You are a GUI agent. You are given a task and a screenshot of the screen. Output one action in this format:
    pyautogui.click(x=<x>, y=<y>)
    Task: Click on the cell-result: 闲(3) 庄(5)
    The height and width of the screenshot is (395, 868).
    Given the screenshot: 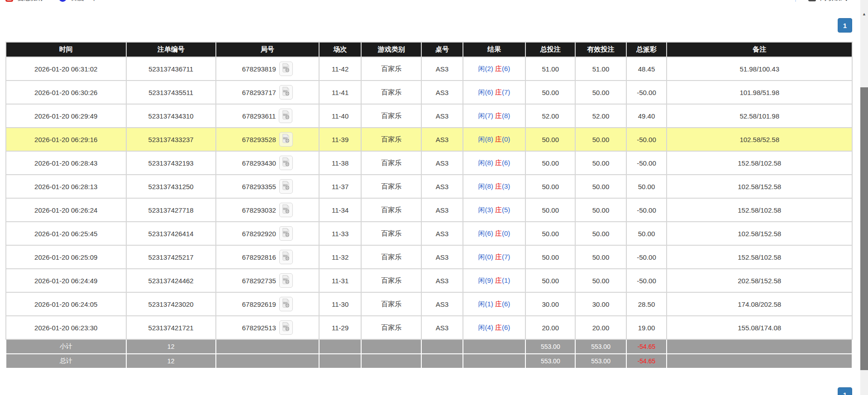 What is the action you would take?
    pyautogui.click(x=494, y=210)
    